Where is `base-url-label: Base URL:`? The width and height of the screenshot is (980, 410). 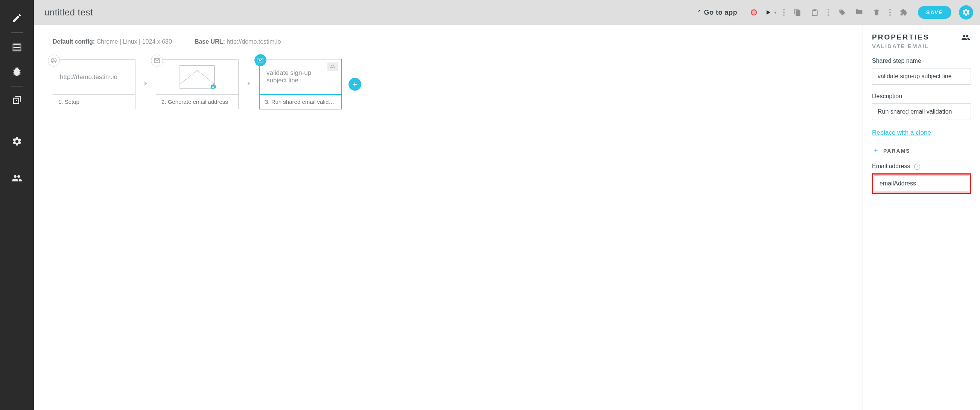 base-url-label: Base URL: is located at coordinates (210, 42).